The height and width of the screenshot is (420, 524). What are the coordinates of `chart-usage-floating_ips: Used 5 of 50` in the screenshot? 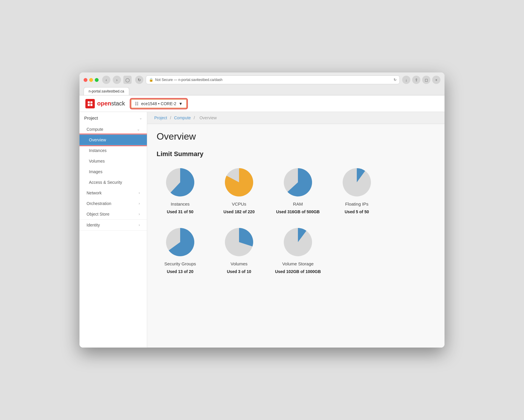 It's located at (357, 212).